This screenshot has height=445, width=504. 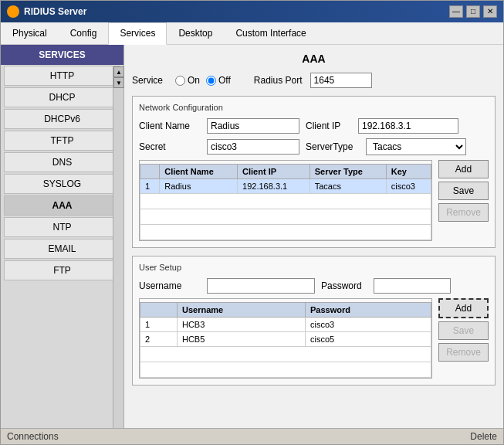 I want to click on user-action-buttons: Add Save Remove, so click(x=463, y=338).